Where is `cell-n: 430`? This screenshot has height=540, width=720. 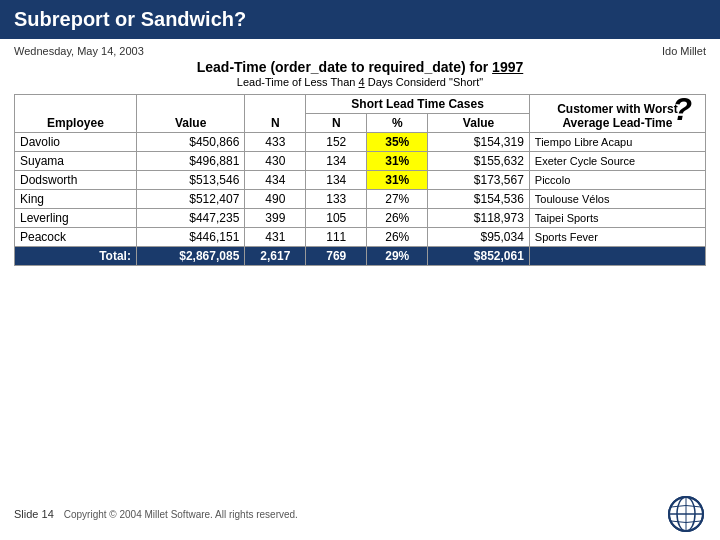 cell-n: 430 is located at coordinates (276, 162).